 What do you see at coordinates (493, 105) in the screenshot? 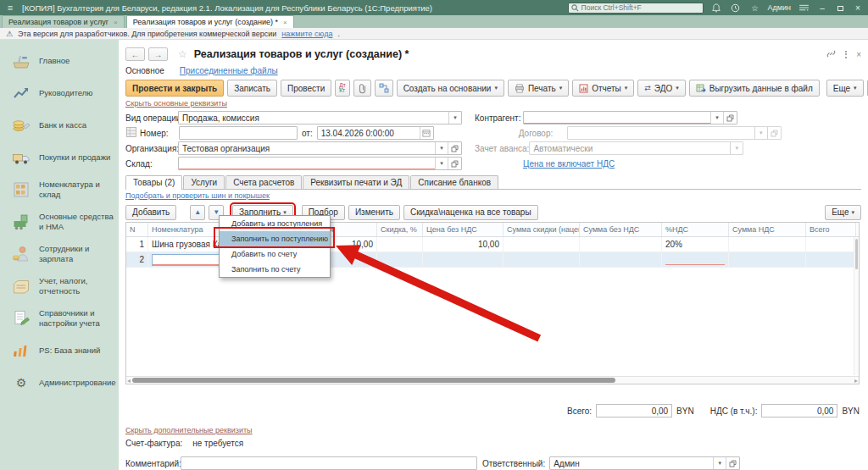
I see `hide-main-requisites-link: Скрыть основные реквизиты` at bounding box center [493, 105].